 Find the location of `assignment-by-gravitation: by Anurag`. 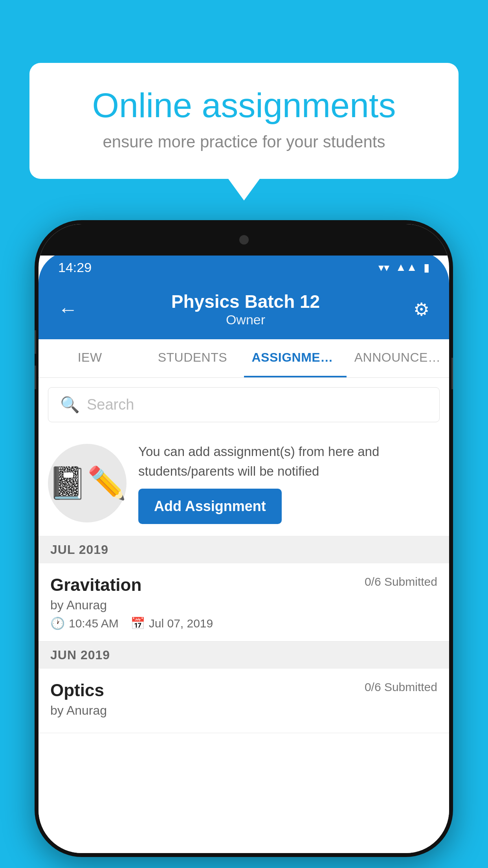

assignment-by-gravitation: by Anurag is located at coordinates (244, 605).